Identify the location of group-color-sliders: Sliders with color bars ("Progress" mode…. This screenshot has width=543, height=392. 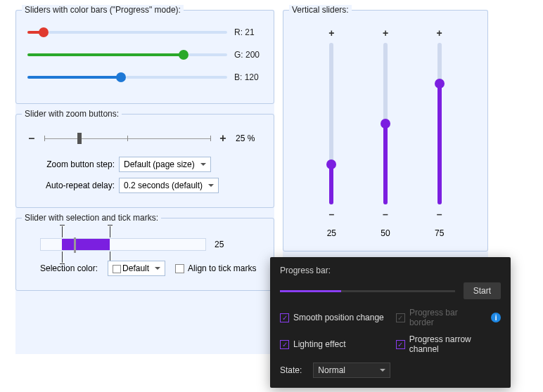
(145, 57).